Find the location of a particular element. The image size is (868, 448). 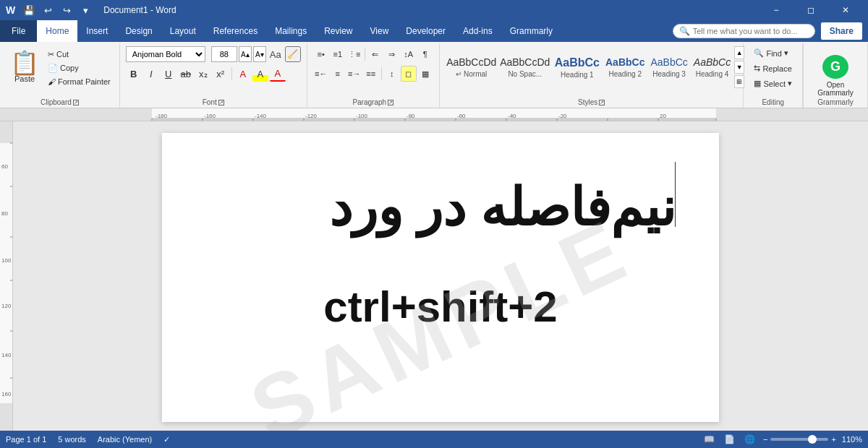

align-center: ≡ is located at coordinates (338, 74).